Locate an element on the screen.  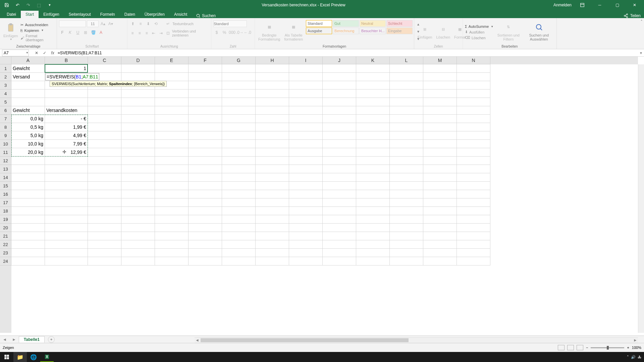
font-size-select is located at coordinates (93, 24).